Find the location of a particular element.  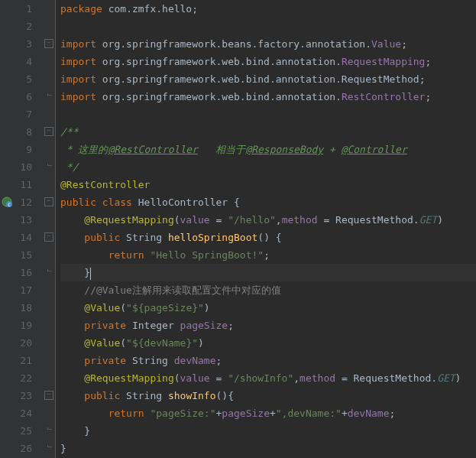

line-number: 2 is located at coordinates (25, 26).